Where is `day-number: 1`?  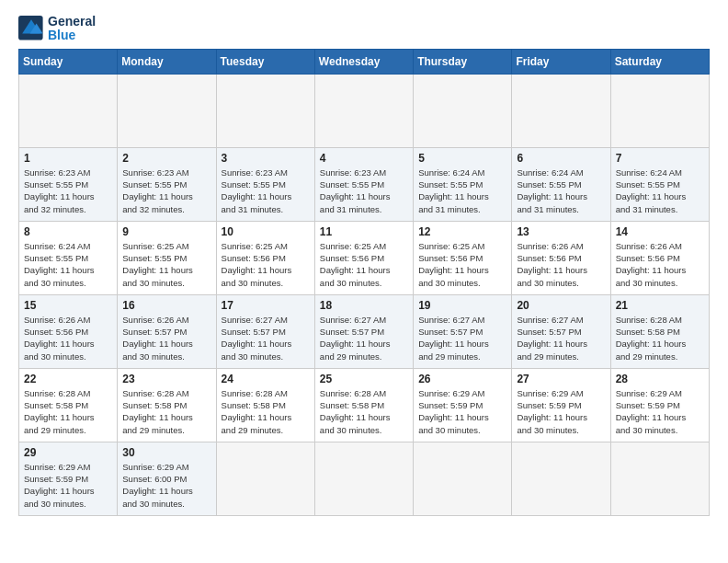
day-number: 1 is located at coordinates (68, 158).